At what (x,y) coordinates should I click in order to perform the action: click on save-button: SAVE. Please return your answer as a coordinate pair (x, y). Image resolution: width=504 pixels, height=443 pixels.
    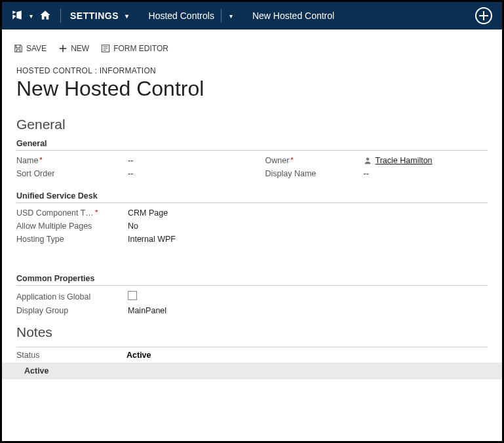
    Looking at the image, I should click on (30, 48).